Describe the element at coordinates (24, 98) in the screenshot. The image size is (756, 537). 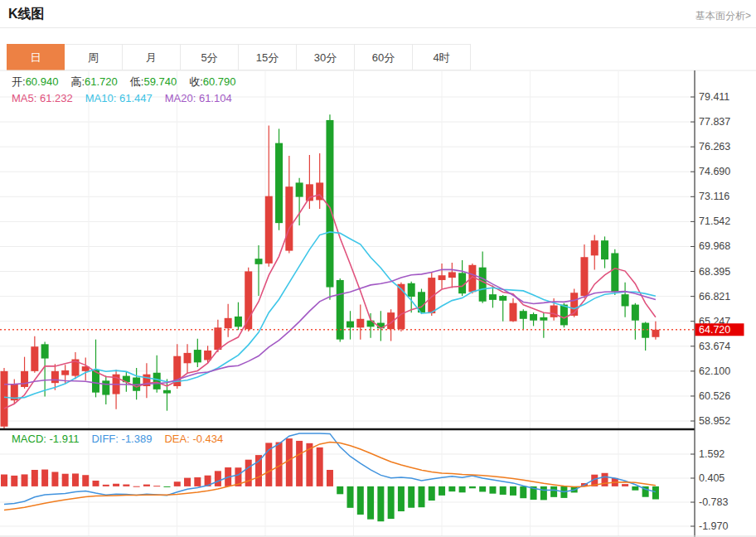
I see `ma5-label: MA5:` at that location.